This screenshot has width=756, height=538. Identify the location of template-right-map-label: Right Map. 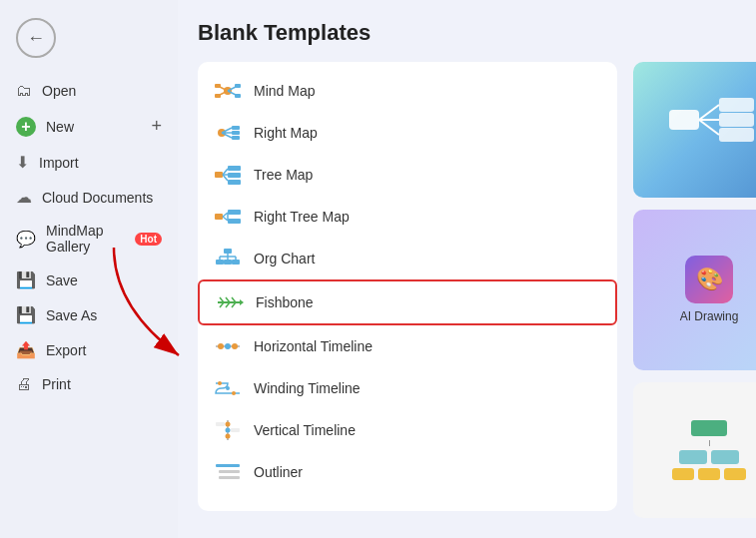
(286, 133).